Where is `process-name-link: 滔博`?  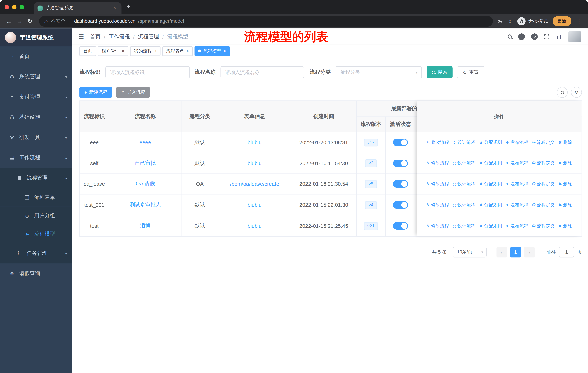
process-name-link: 滔博 is located at coordinates (145, 226).